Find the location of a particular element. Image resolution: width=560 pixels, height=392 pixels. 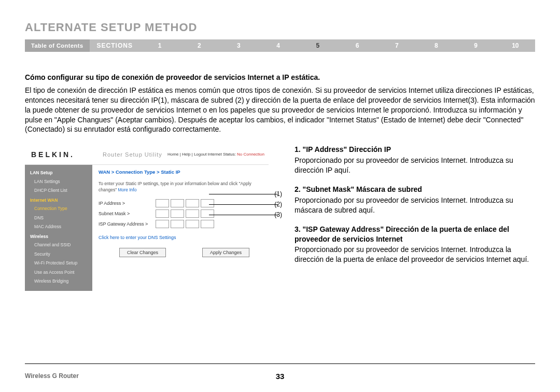

router-sidebar: LAN Setup LAN Settings DHCP Client List … is located at coordinates (59, 228).